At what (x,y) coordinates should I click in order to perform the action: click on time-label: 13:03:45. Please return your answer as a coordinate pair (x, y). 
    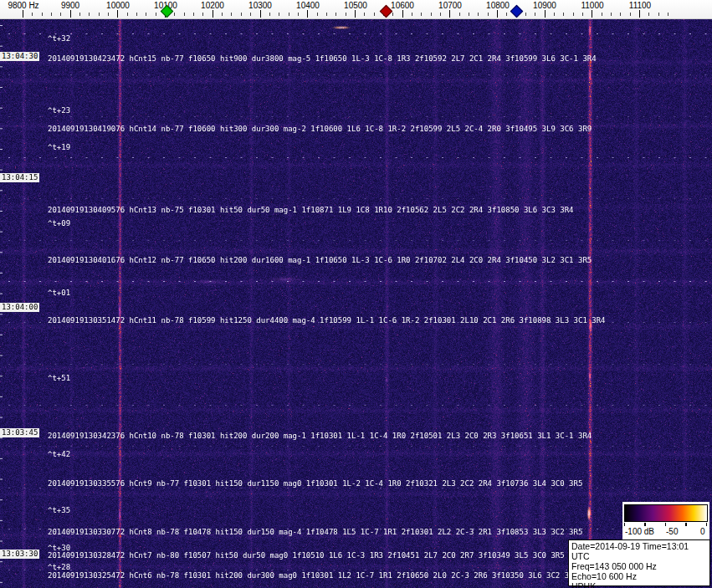
    Looking at the image, I should click on (20, 433).